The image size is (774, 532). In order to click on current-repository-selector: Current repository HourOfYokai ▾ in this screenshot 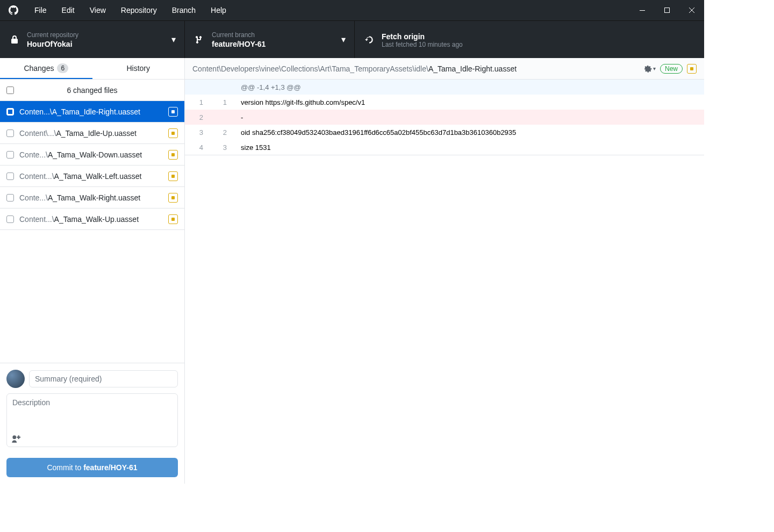, I will do `click(92, 40)`.